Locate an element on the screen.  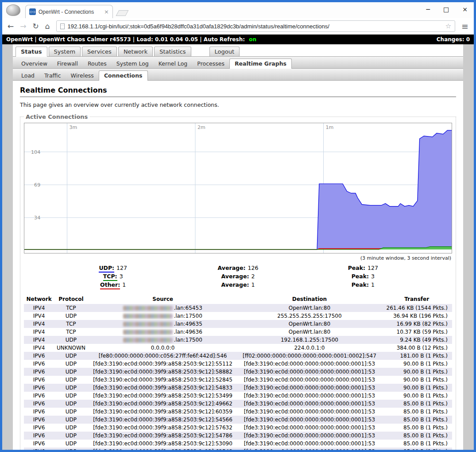
changes-indicator: Changes: 0 is located at coordinates (453, 39).